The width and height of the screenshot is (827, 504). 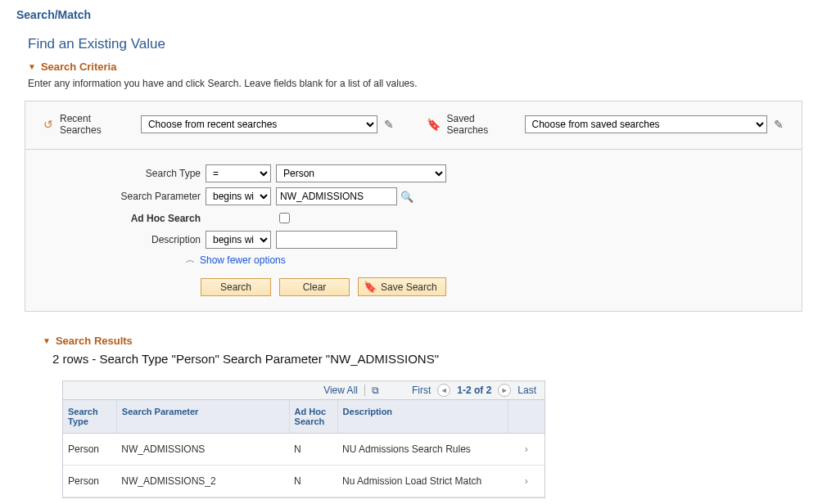 I want to click on search-type-value: Person, so click(x=361, y=173).